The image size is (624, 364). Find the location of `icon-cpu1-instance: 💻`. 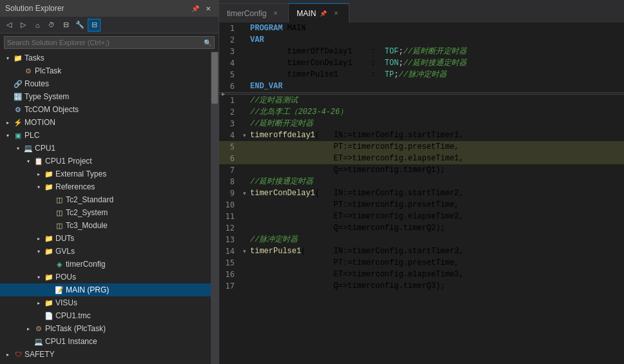

icon-cpu1-instance: 💻 is located at coordinates (39, 341).